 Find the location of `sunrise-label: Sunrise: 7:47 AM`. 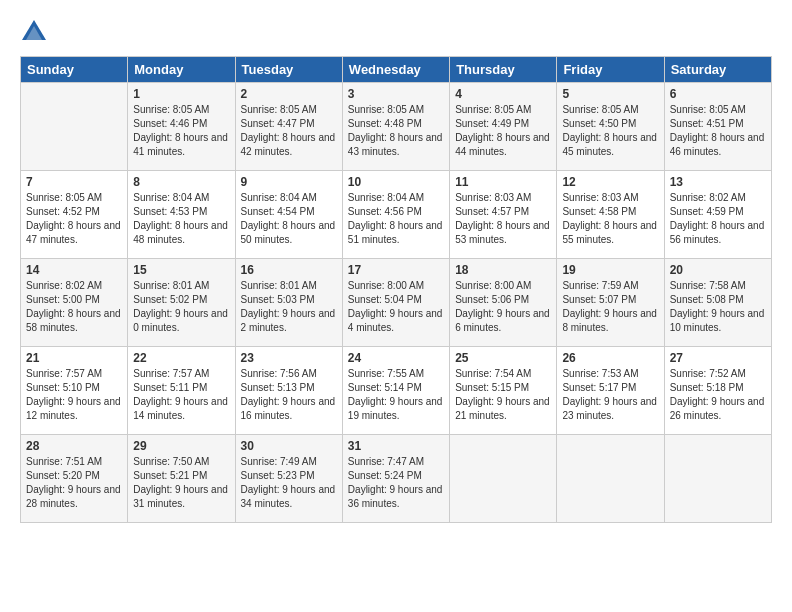

sunrise-label: Sunrise: 7:47 AM is located at coordinates (386, 462).